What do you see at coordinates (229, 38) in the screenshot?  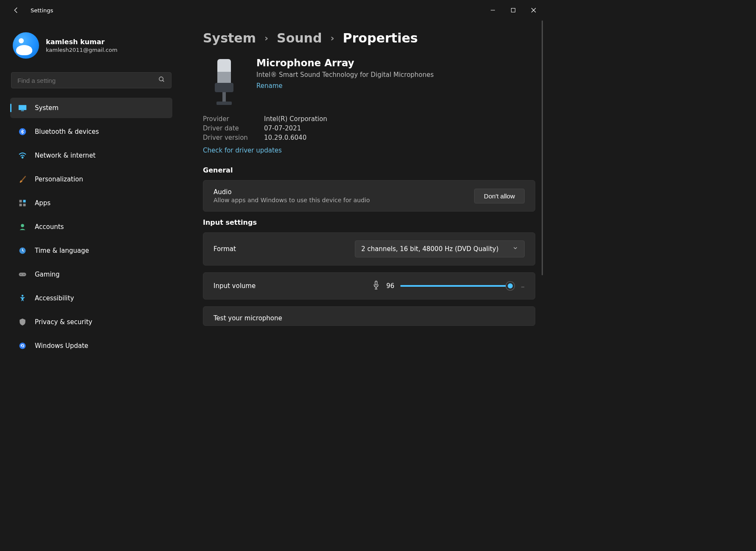 I see `breadcrumb-system: System` at bounding box center [229, 38].